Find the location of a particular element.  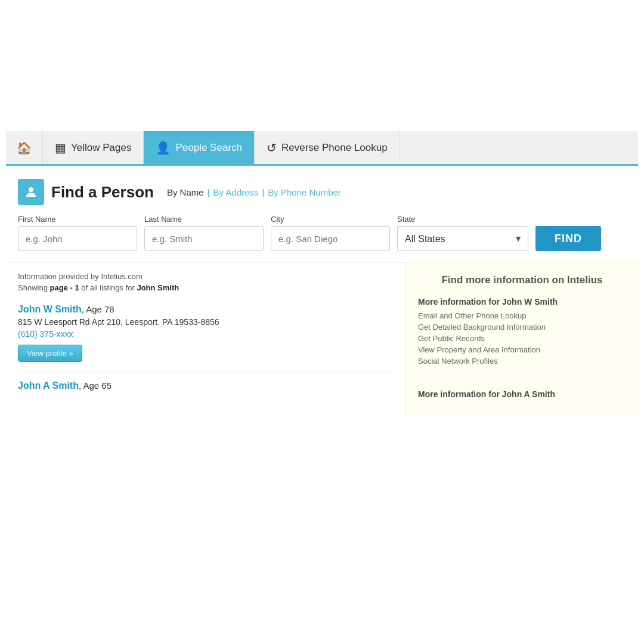

state-label: State is located at coordinates (463, 219).